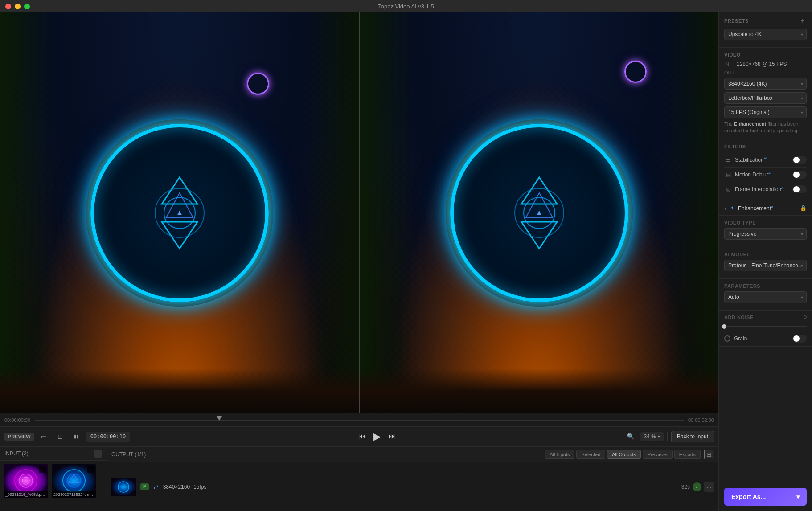  I want to click on out-res-select-wrapper: 3840×2160 (4K), so click(766, 84).